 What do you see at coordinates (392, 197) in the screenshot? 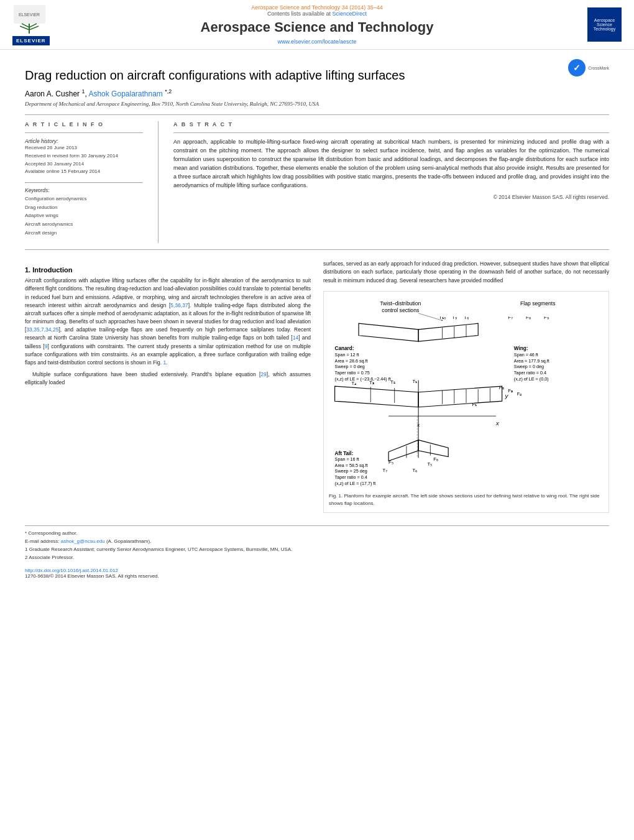
I see `copyright-line: © 2014 Elsevier Masson SAS. All rights r…` at bounding box center [392, 197].